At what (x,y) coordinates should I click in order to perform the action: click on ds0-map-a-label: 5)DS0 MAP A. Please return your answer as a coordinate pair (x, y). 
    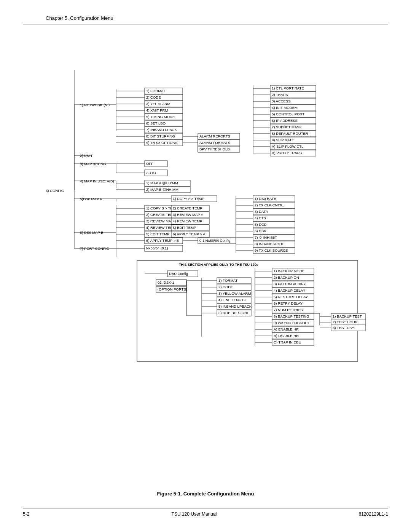
    Looking at the image, I should click on (91, 199).